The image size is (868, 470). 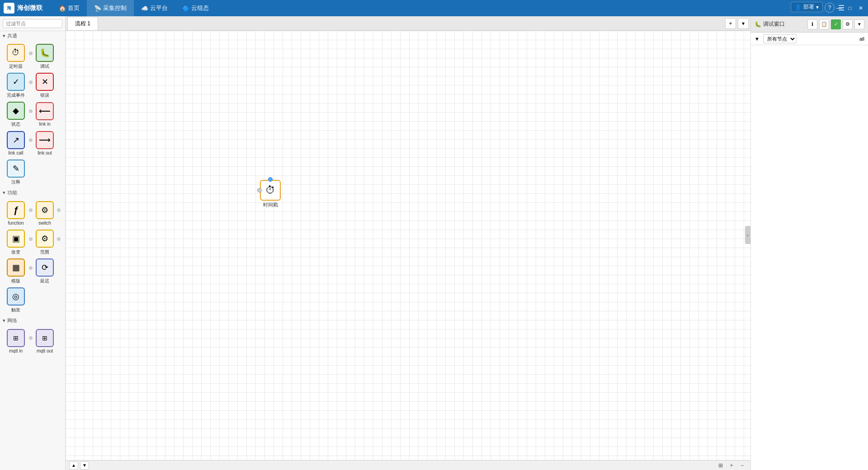 What do you see at coordinates (9, 8) in the screenshot?
I see `logo-icon: 海` at bounding box center [9, 8].